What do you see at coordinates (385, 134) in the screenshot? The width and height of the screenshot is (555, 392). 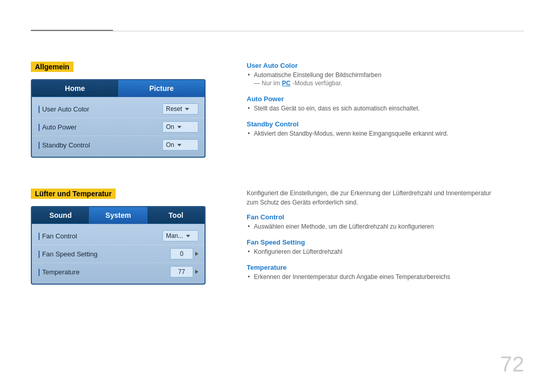 I see `desc-standby-control-bullets: Aktiviert den Standby-Modus, wenn keine …` at bounding box center [385, 134].